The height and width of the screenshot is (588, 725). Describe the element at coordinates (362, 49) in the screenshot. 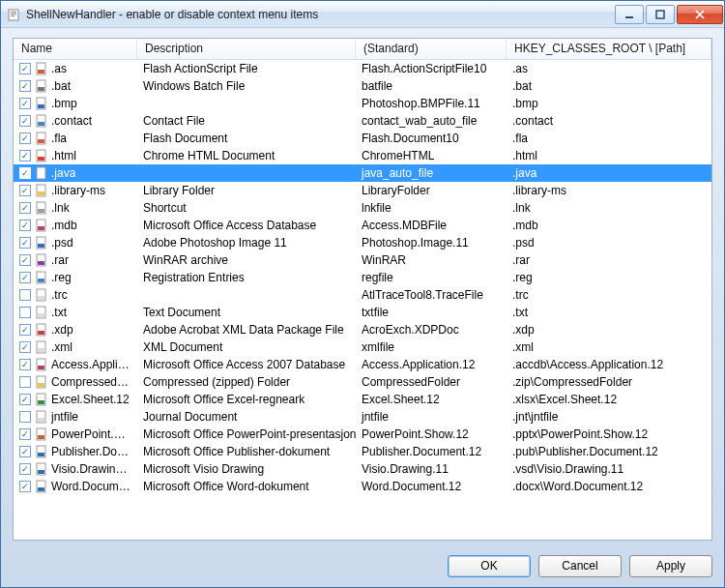

I see `list-header: Name Description (Standard) HKEY_CLASSES…` at that location.